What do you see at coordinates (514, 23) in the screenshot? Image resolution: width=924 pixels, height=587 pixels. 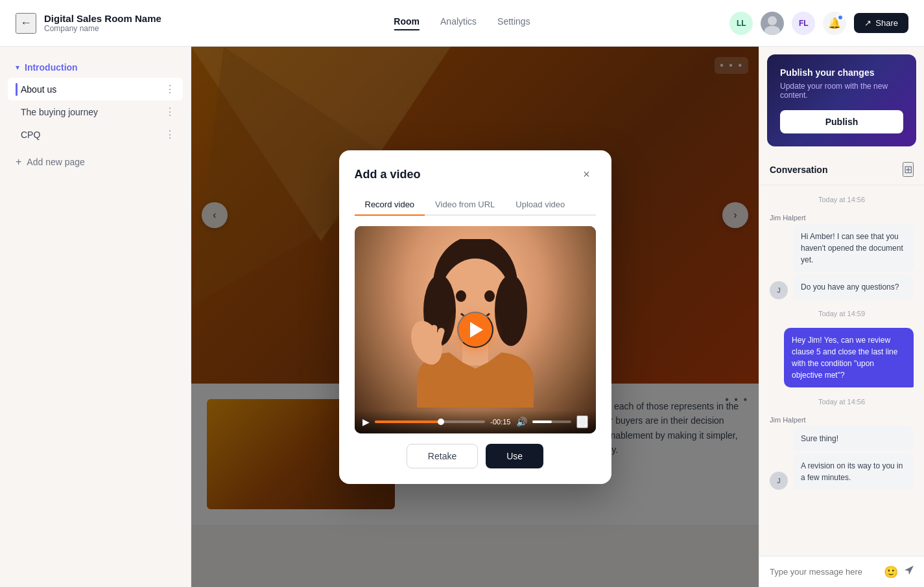 I see `tab-settings: Settings` at bounding box center [514, 23].